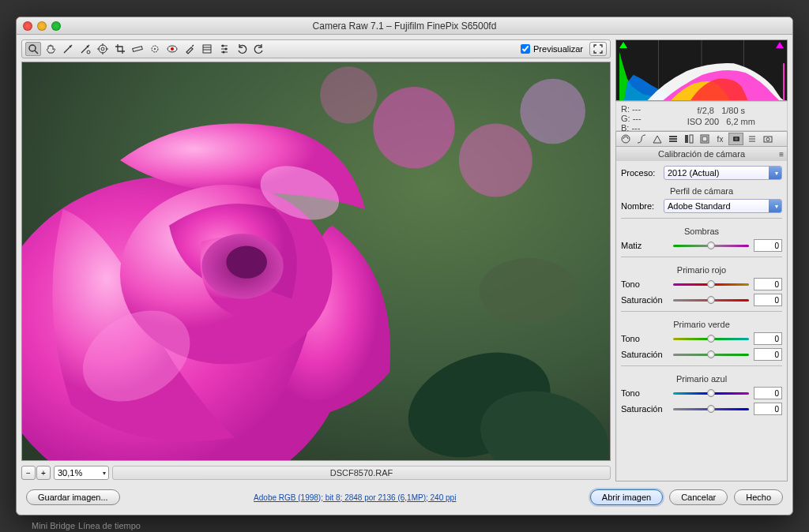 This screenshot has width=809, height=532. What do you see at coordinates (404, 26) in the screenshot?
I see `titlebar: Camera Raw 7.1 – Fujifilm FinePix S6500f…` at bounding box center [404, 26].